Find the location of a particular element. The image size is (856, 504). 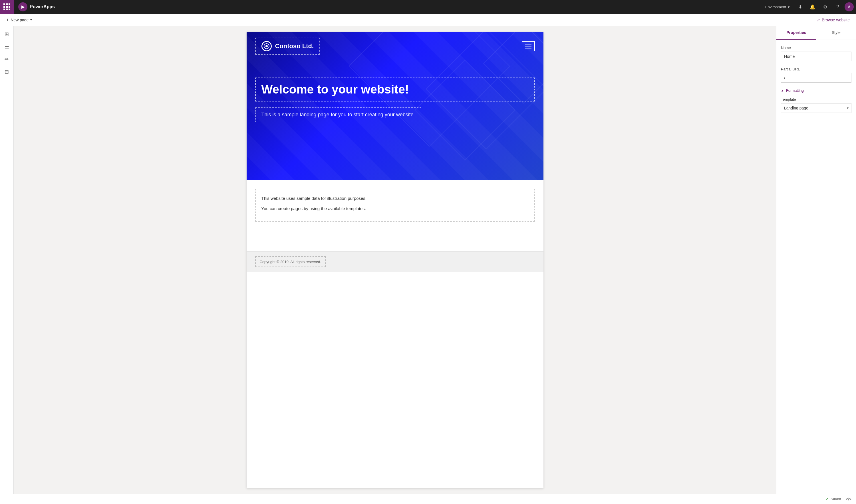

settings-button: ⚙ is located at coordinates (825, 7).